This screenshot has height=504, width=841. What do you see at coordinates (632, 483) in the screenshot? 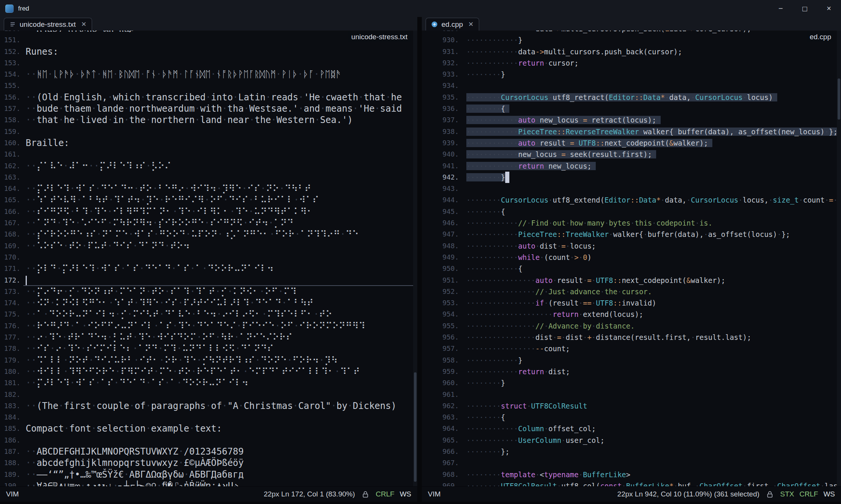
I see `code-line: 969.········UTF8ColResult·utf8_col(const…` at bounding box center [632, 483].